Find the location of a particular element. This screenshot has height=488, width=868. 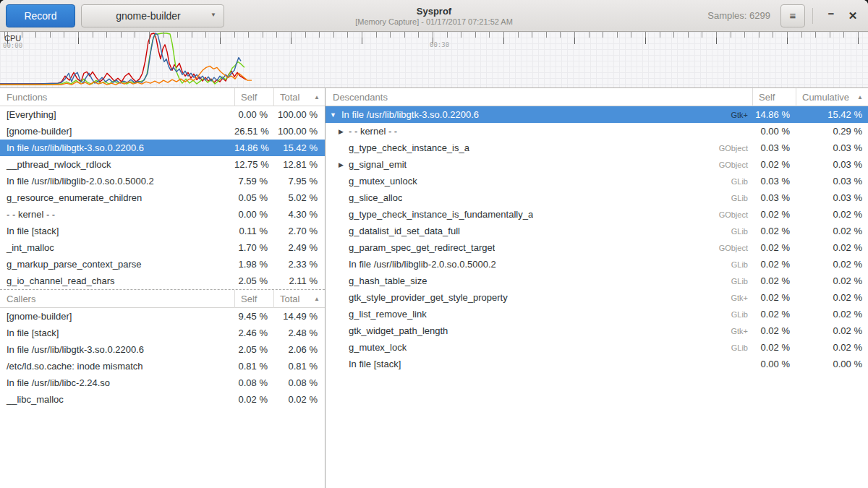

hamburger-icon: ≡ is located at coordinates (793, 16).